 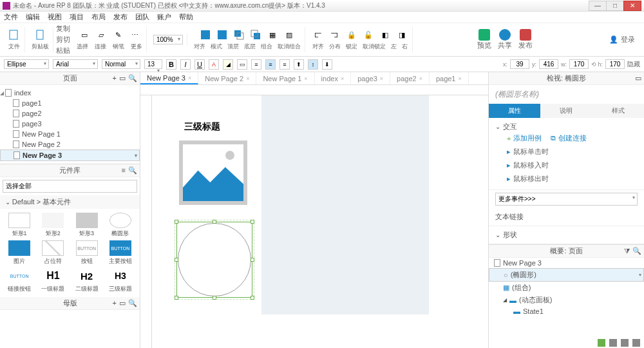 I want to click on lock-icon: 🔒, so click(x=352, y=35).